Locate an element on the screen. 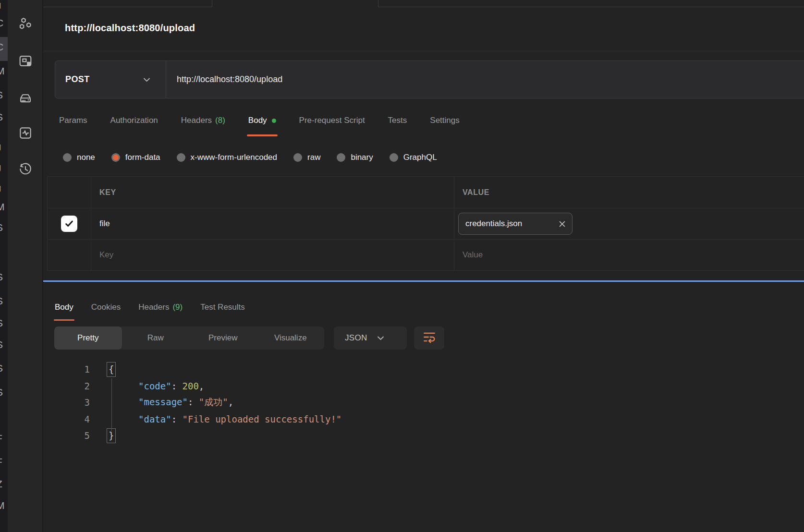 The image size is (804, 532). view-mode-switch: PrettyRawPreviewVisualize is located at coordinates (189, 338).